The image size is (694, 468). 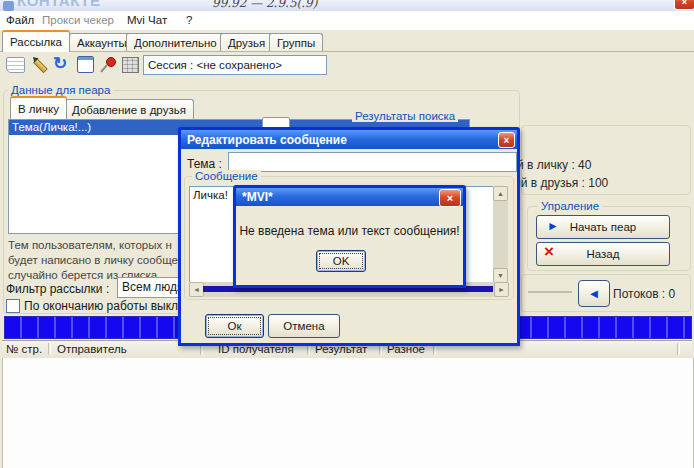 What do you see at coordinates (350, 231) in the screenshot?
I see `mvi-body-text: Не введена тема или текст сообщения!` at bounding box center [350, 231].